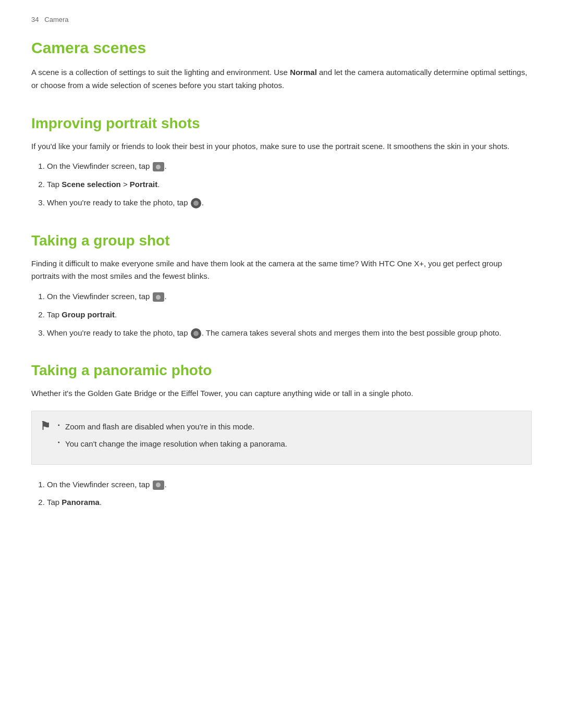  Describe the element at coordinates (80, 502) in the screenshot. I see `panorama-label: Panorama` at that location.